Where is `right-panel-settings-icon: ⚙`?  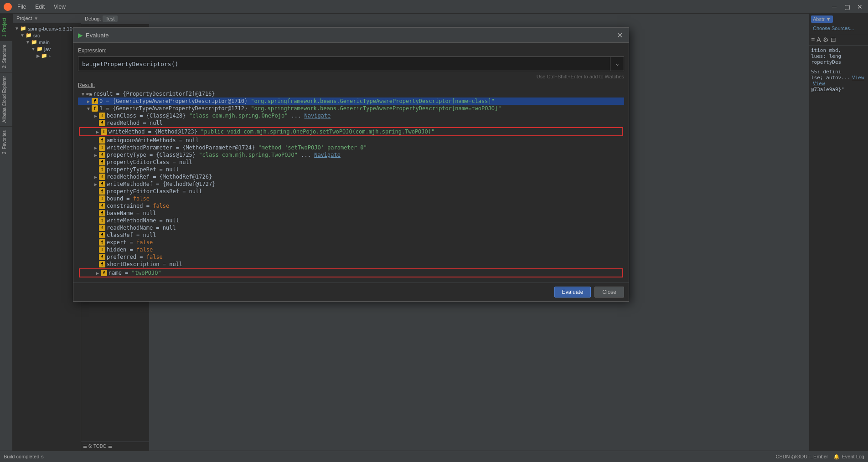 right-panel-settings-icon: ⚙ is located at coordinates (826, 40).